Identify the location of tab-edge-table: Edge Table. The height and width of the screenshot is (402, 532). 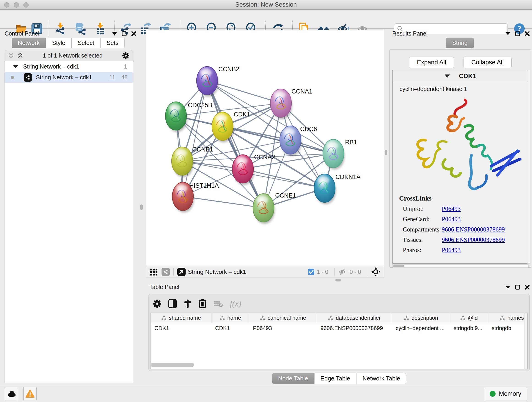
(335, 379).